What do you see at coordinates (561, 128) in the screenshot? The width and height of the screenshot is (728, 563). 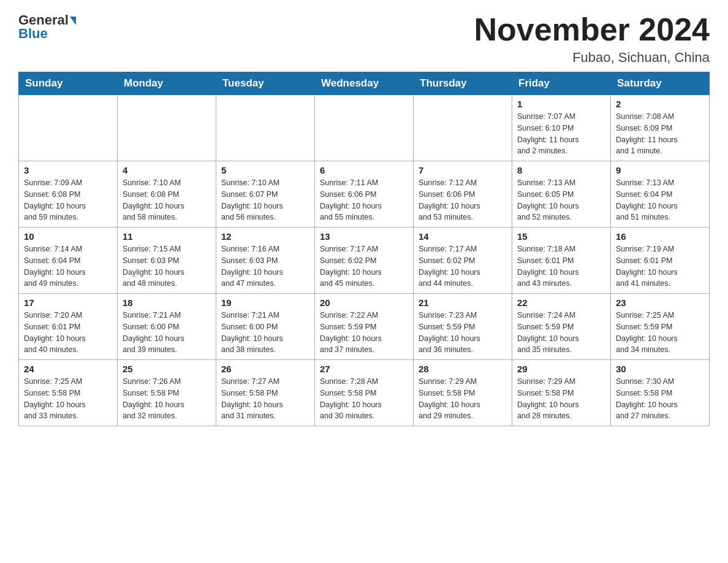 I see `table-row: 1Sunrise: 7:07 AMSunset: 6:10 PMDaylight…` at bounding box center [561, 128].